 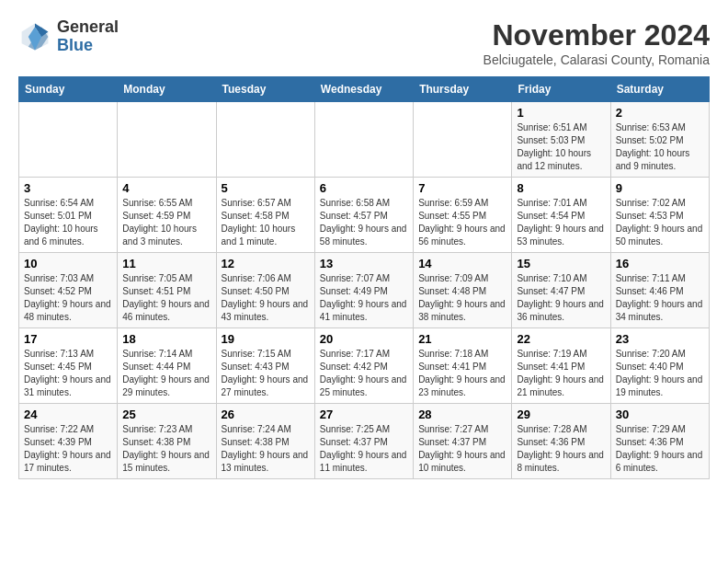 What do you see at coordinates (364, 291) in the screenshot?
I see `calendar-cell: 13Sunrise: 7:07 AM Sunset: 4:49 PM Dayli…` at bounding box center [364, 291].